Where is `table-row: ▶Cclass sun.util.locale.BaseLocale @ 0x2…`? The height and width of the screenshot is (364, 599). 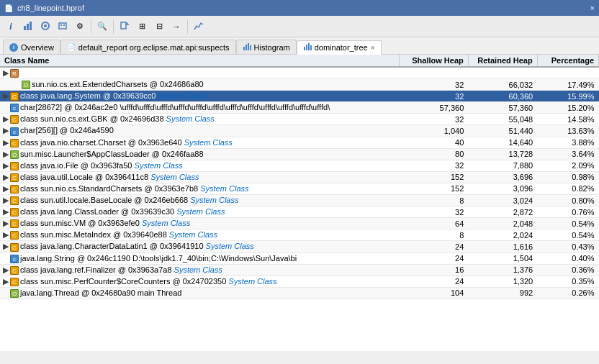 table-row: ▶Cclass sun.util.locale.BaseLocale @ 0x2… is located at coordinates (300, 201).